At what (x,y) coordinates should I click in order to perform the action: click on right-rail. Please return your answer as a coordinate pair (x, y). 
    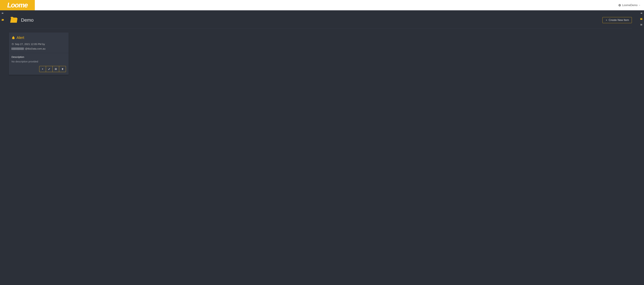
    Looking at the image, I should click on (641, 148).